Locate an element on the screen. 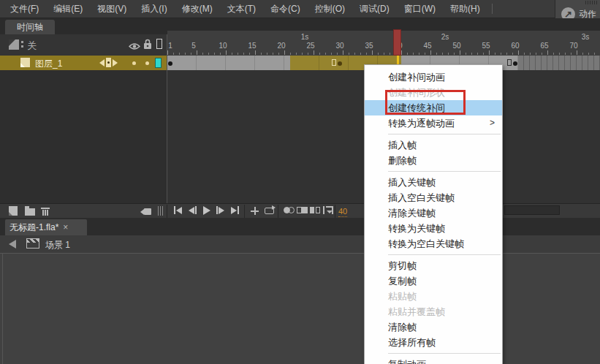 This screenshot has width=600, height=364. ruler-frame-number: 30 is located at coordinates (340, 45).